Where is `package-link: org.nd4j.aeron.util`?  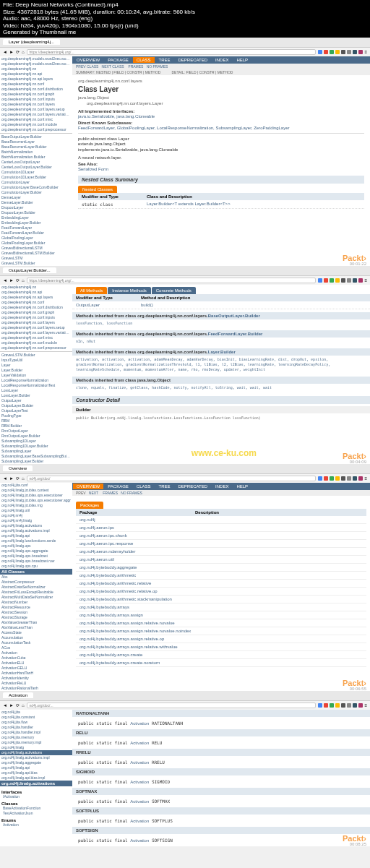 package-link: org.nd4j.aeron.util is located at coordinates (221, 559).